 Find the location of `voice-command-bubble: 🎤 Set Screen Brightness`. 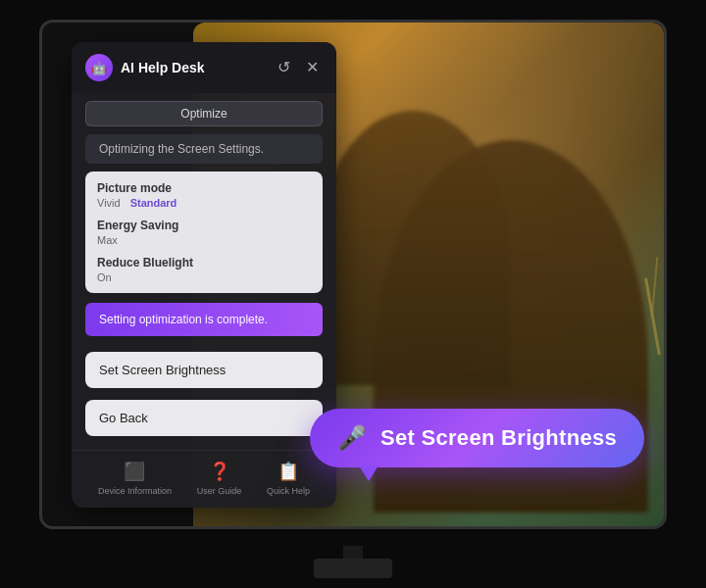

voice-command-bubble: 🎤 Set Screen Brightness is located at coordinates (477, 438).